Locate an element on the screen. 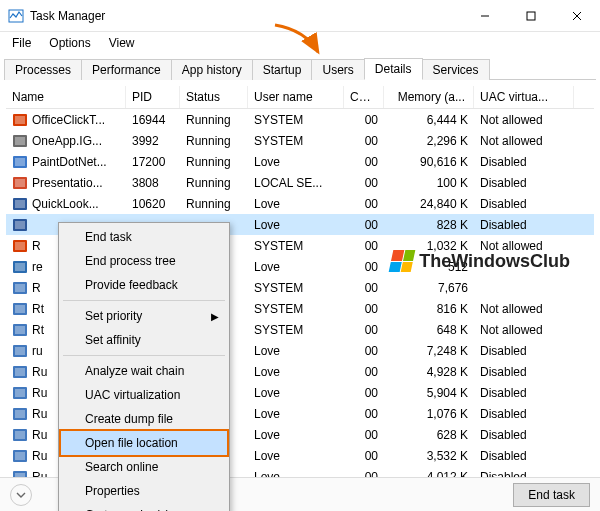  context-menu-item: Set affinity is located at coordinates (144, 340).